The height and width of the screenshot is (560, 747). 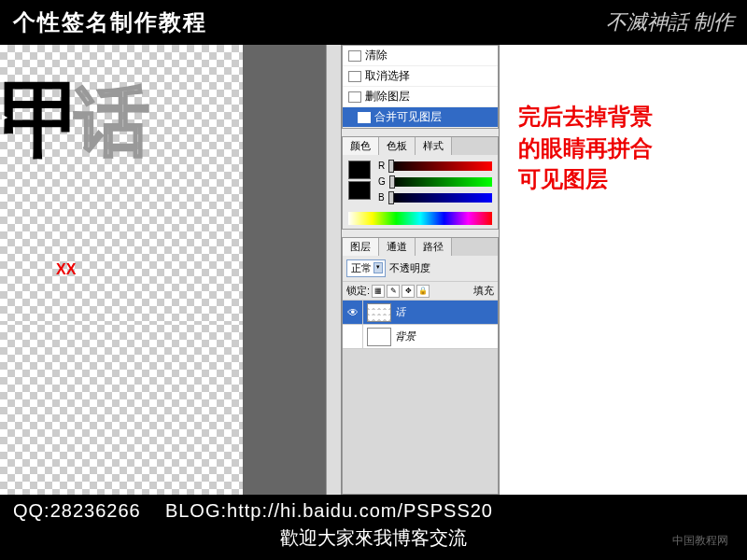 What do you see at coordinates (410, 269) in the screenshot?
I see `opacity-label: 不透明度` at bounding box center [410, 269].